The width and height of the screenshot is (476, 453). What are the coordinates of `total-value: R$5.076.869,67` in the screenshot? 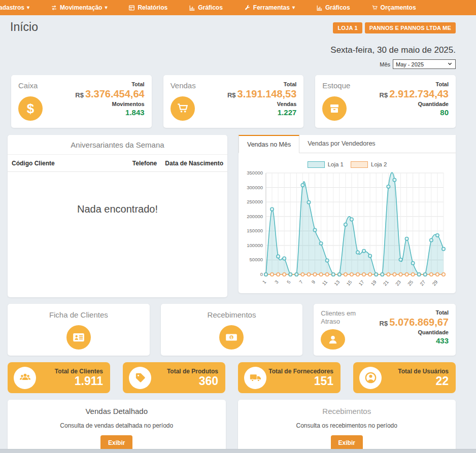 It's located at (414, 323).